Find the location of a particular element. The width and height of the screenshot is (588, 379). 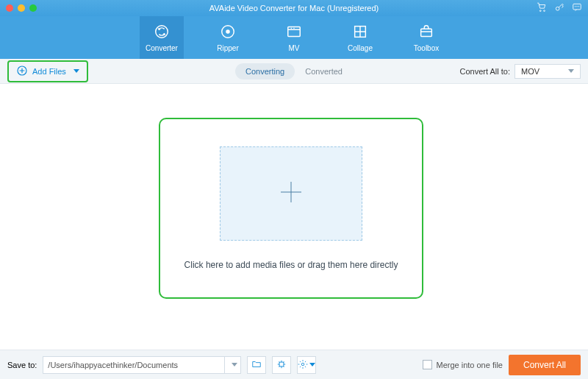

gear-icon is located at coordinates (303, 365).